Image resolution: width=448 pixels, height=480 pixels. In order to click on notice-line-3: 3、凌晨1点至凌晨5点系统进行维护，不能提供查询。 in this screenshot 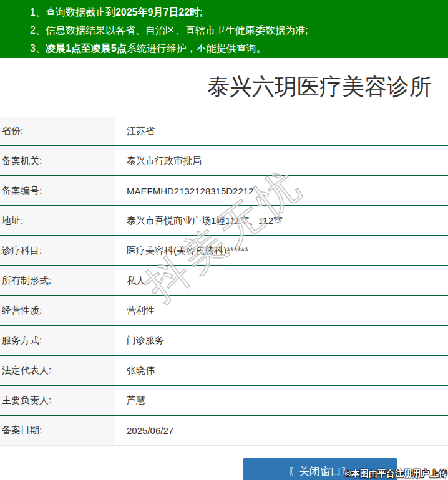, I will do `click(224, 49)`.